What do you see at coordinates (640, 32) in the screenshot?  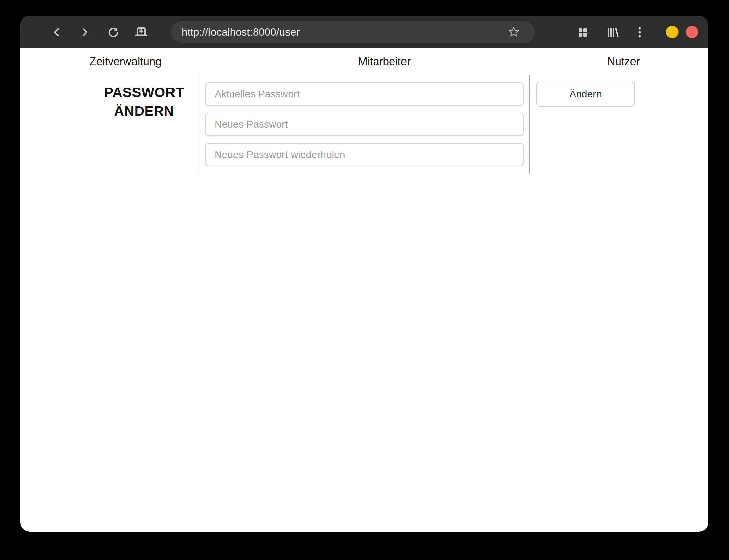 I see `kebab-menu-icon` at bounding box center [640, 32].